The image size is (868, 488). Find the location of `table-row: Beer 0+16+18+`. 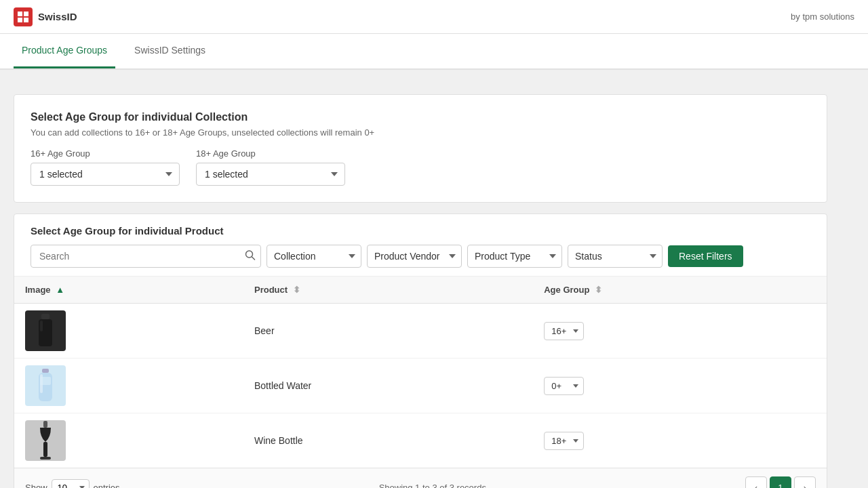

table-row: Beer 0+16+18+ is located at coordinates (420, 331).